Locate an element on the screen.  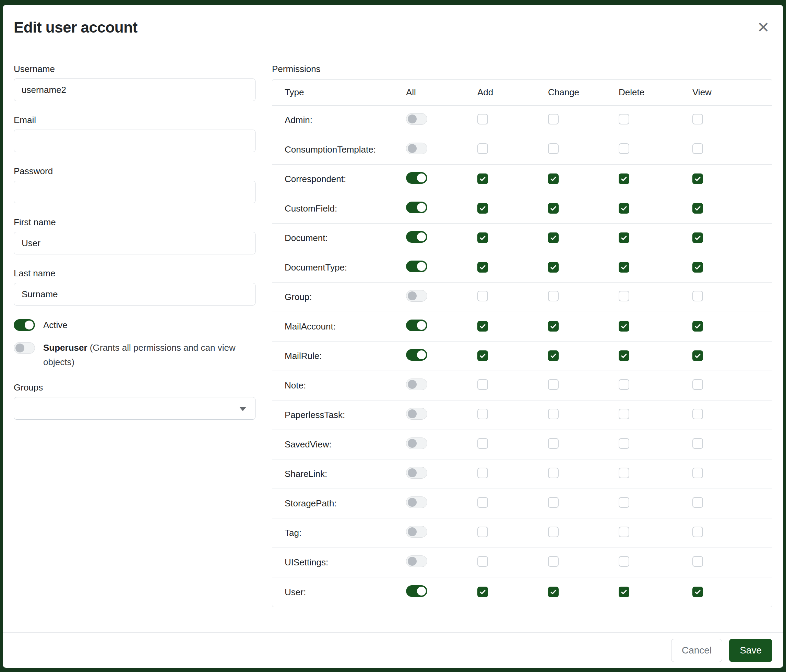
username-input is located at coordinates (134, 90).